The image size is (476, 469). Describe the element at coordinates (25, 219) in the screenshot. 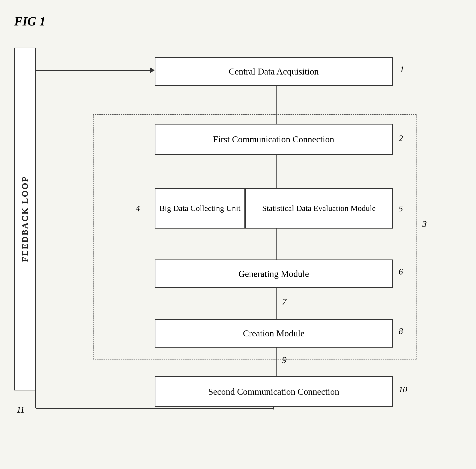

I see `feedback-loop-label: FEEDBACK LOOP` at that location.